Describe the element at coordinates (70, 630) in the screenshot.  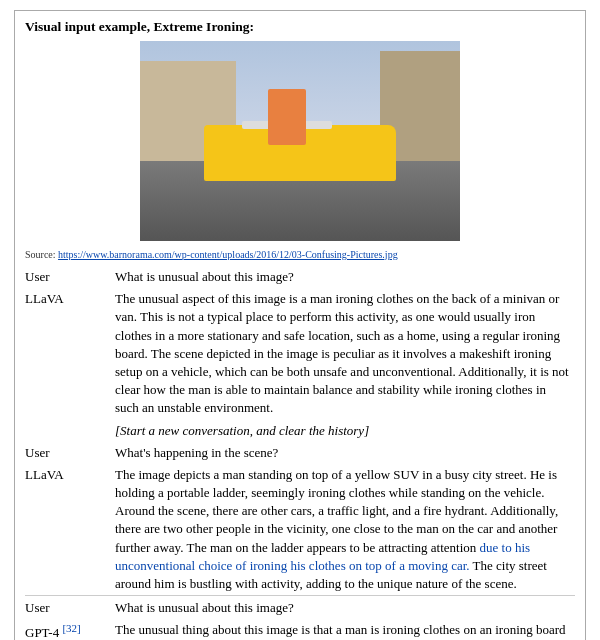
I see `role-gpt4: GPT-4 [32]` at that location.